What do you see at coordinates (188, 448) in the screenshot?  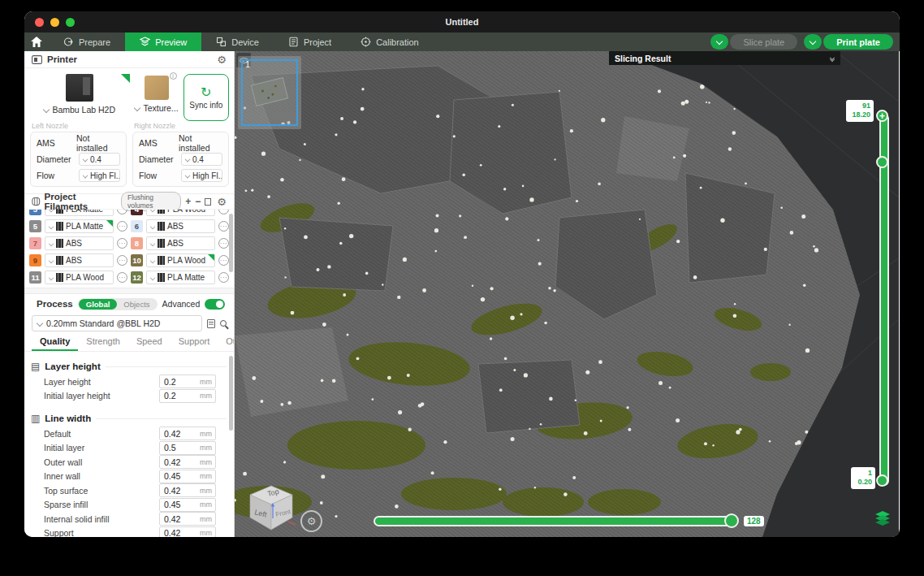 I see `initial-layer-line-width-input: 0.5mm` at bounding box center [188, 448].